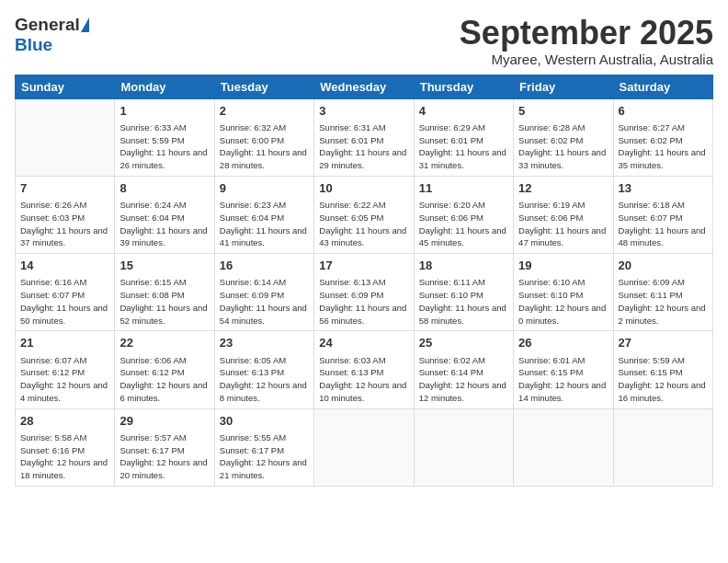 This screenshot has height=563, width=728. I want to click on day-info: Sunrise: 5:57 AMSunset: 6:17 PMDaylight:…, so click(164, 456).